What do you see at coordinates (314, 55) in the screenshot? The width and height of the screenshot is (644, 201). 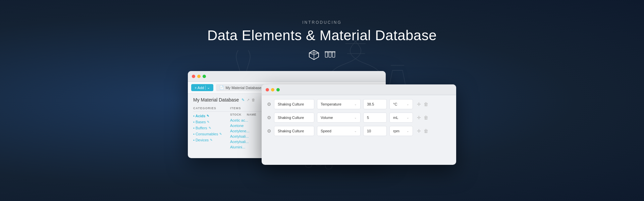 I see `box-icon` at bounding box center [314, 55].